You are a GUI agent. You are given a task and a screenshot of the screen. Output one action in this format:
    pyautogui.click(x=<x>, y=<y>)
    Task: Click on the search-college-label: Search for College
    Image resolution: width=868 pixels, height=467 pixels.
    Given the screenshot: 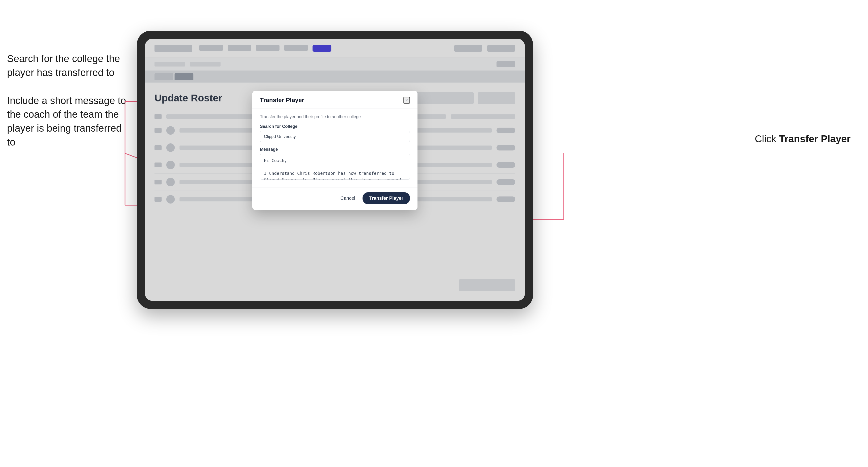 What is the action you would take?
    pyautogui.click(x=335, y=127)
    